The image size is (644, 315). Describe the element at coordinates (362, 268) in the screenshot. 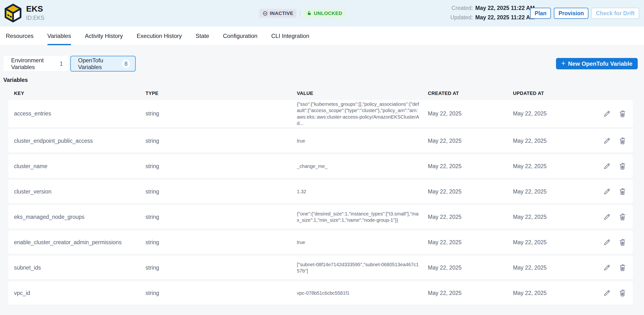

I see `variable-value: ["subnet-08f14e7142d333595","subnet-0680…` at that location.